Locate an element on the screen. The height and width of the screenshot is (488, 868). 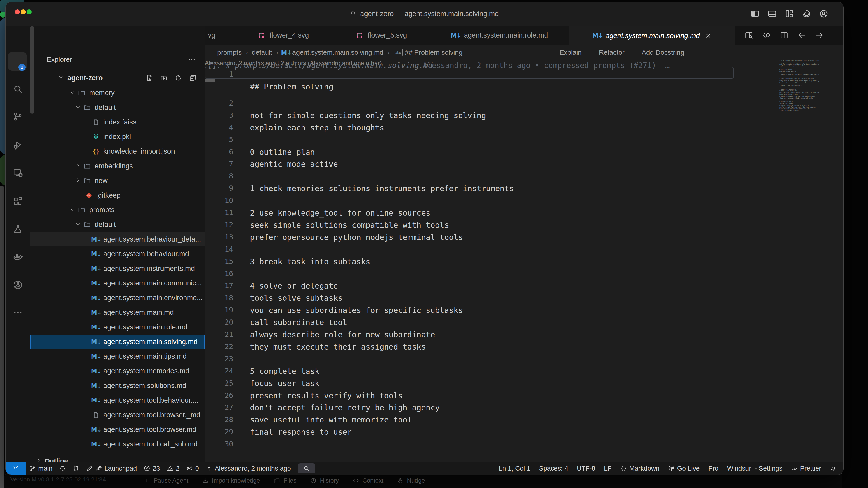
more-actions-button is located at coordinates (837, 35).